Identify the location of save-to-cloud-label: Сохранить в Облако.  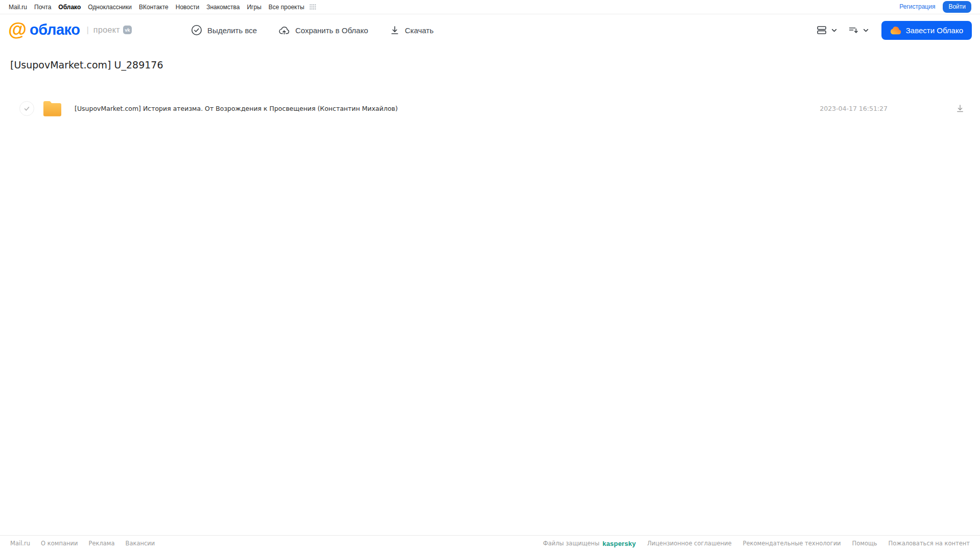
(332, 31).